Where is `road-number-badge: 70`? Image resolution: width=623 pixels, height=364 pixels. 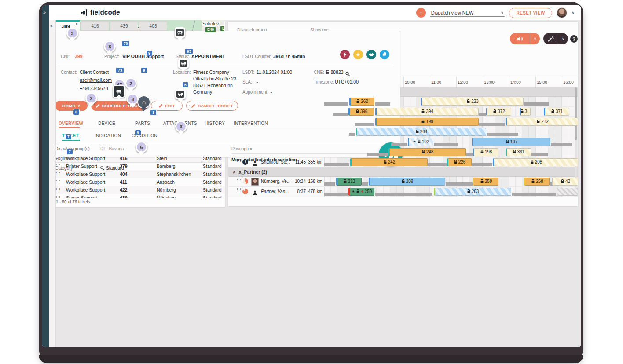
road-number-badge: 70 is located at coordinates (126, 44).